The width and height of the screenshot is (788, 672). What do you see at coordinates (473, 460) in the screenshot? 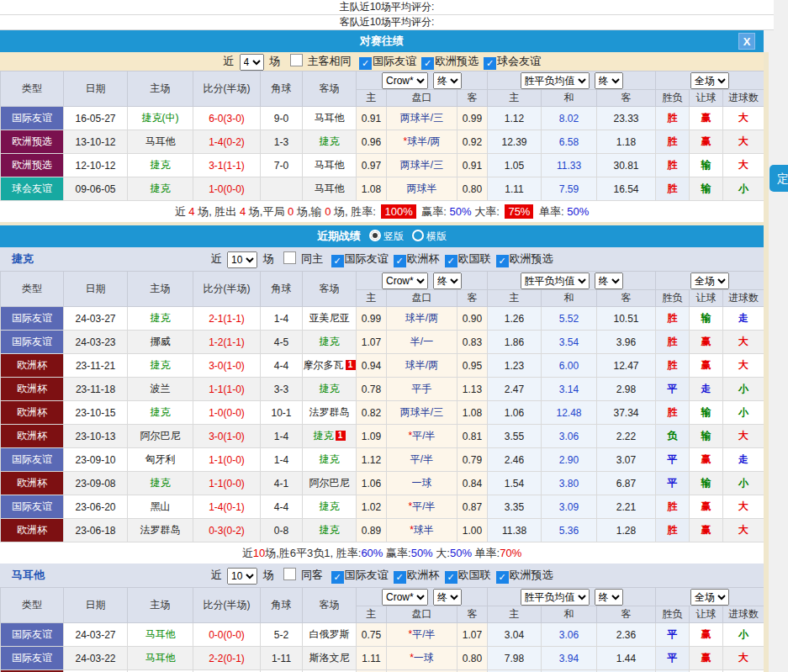
I see `away-odds-cell: 0.79` at bounding box center [473, 460].